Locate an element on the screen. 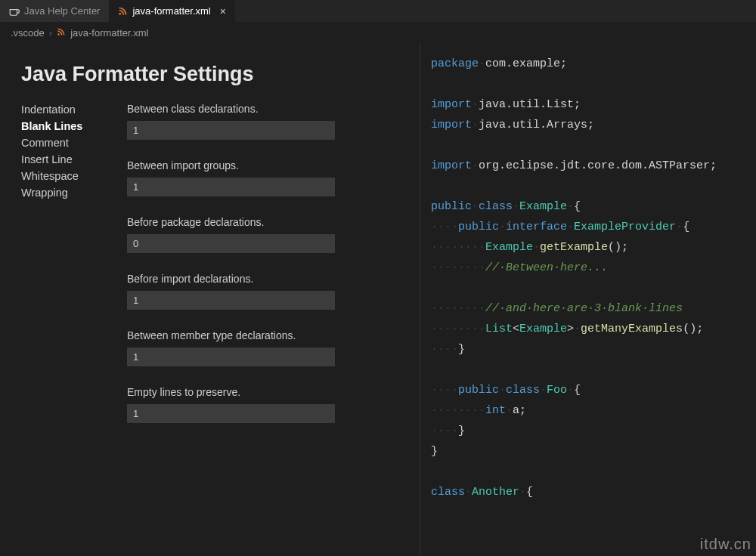 The height and width of the screenshot is (556, 756). sidebar-item-insert-line: Insert Line is located at coordinates (74, 159).